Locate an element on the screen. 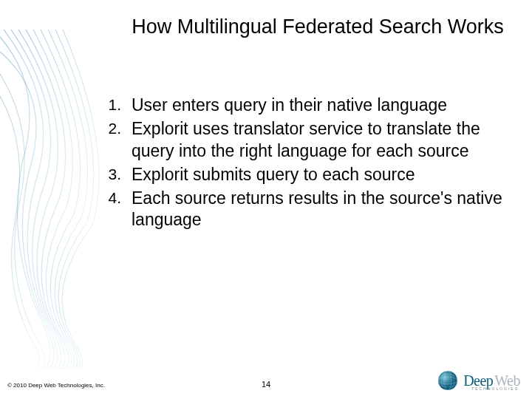  slide-title: How Multilingual Federated Search Works is located at coordinates (318, 27).